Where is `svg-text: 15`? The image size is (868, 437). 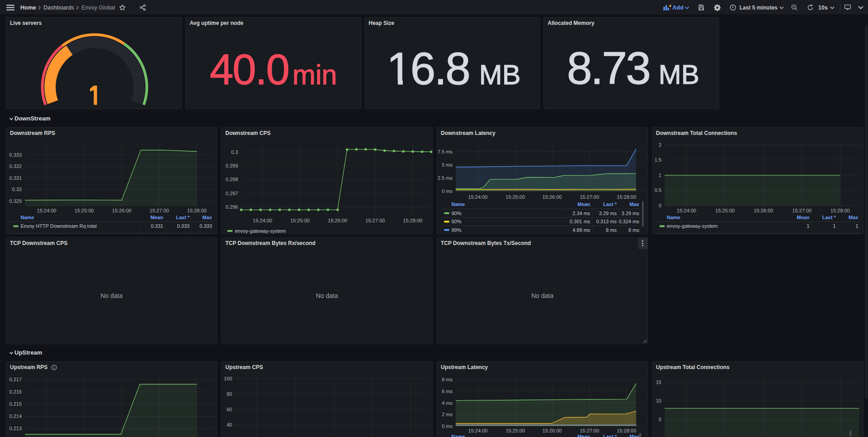
svg-text: 15 is located at coordinates (658, 382).